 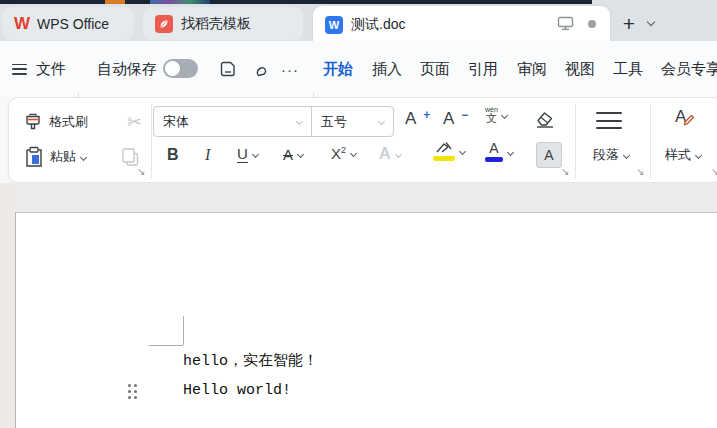 I want to click on tab-wps-office: W WPS Office, so click(x=68, y=24).